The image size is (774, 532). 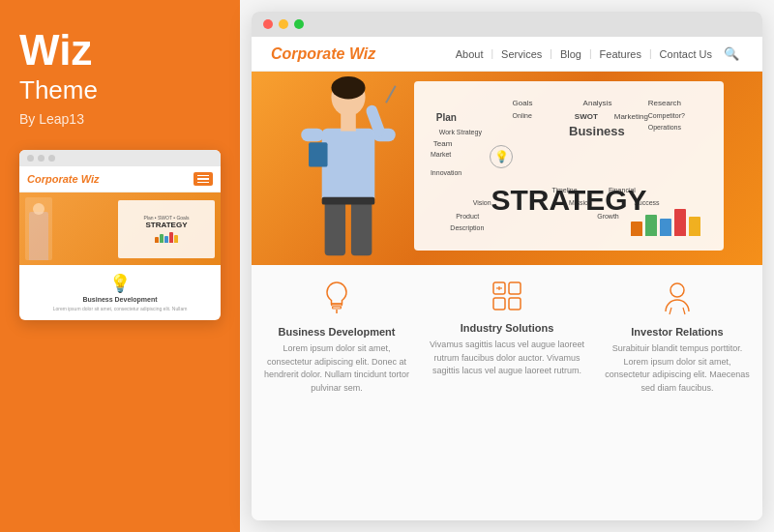 What do you see at coordinates (337, 369) in the screenshot?
I see `feature-text-0: Lorem ipsum dolor sit amet, consectetur …` at bounding box center [337, 369].